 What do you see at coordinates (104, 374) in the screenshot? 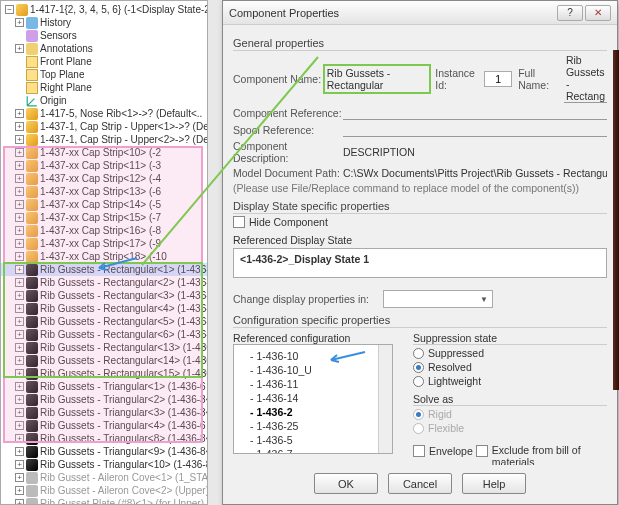
I see `component-node: +Rib Gussets - Rectangular<15> (1-436-11` at bounding box center [104, 374].